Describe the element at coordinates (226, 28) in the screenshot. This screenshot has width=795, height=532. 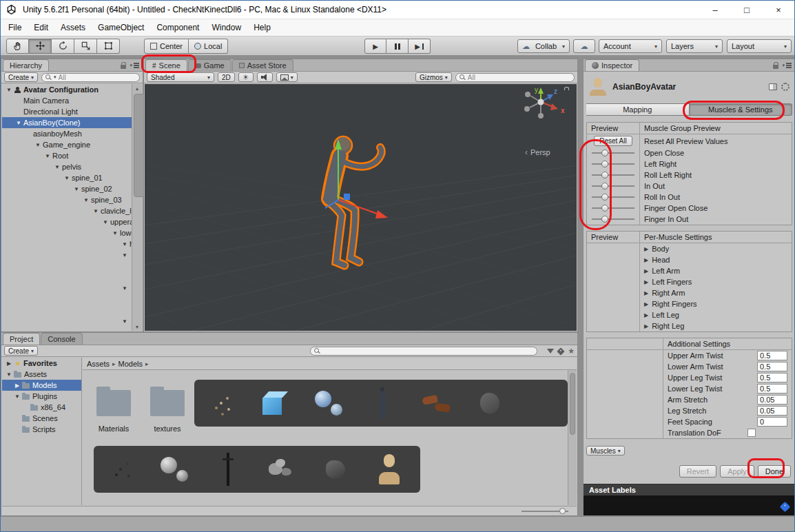
I see `menu-item: Window` at that location.